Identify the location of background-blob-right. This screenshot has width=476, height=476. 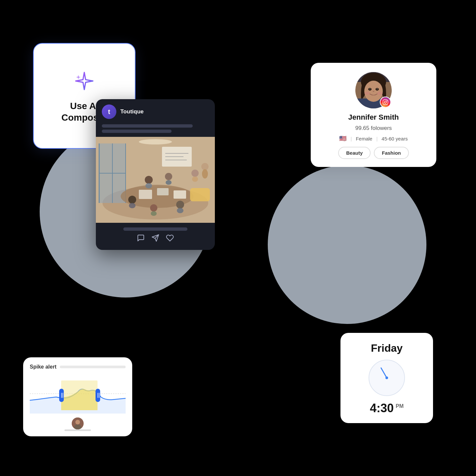
(347, 245).